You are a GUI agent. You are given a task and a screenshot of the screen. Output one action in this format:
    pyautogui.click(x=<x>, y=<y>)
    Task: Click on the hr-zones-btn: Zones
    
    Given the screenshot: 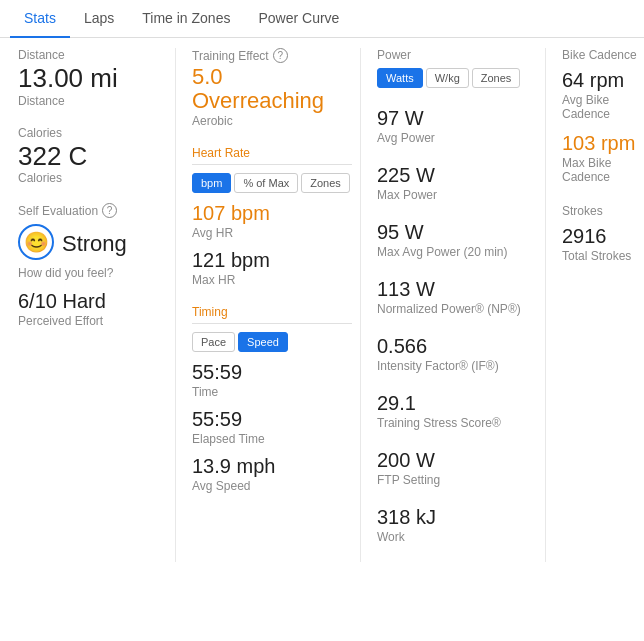 What is the action you would take?
    pyautogui.click(x=326, y=183)
    